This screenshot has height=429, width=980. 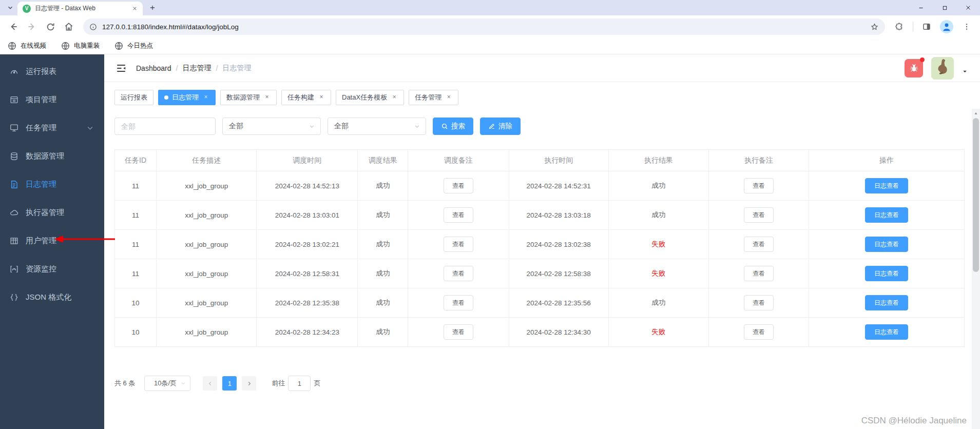 I want to click on prev-page-button, so click(x=210, y=383).